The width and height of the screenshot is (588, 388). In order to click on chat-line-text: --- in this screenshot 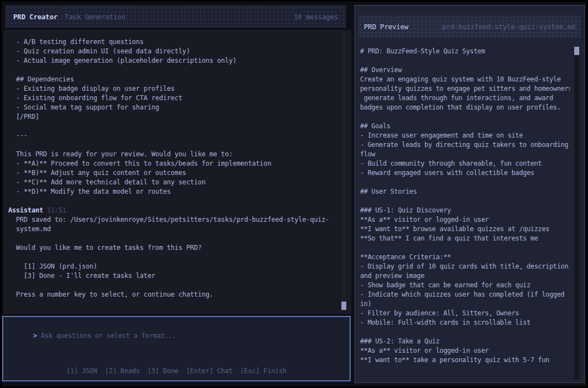, I will do `click(18, 135)`.